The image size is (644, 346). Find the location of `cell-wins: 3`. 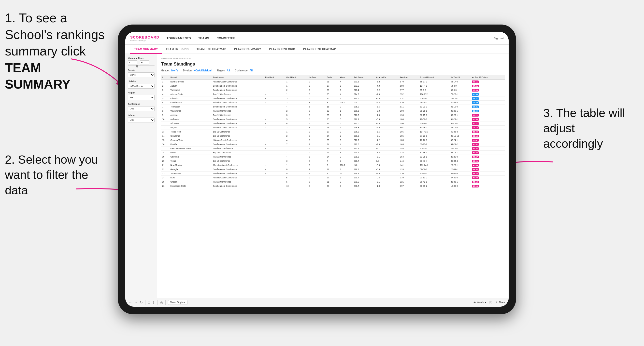

cell-wins: 3 is located at coordinates (346, 119).